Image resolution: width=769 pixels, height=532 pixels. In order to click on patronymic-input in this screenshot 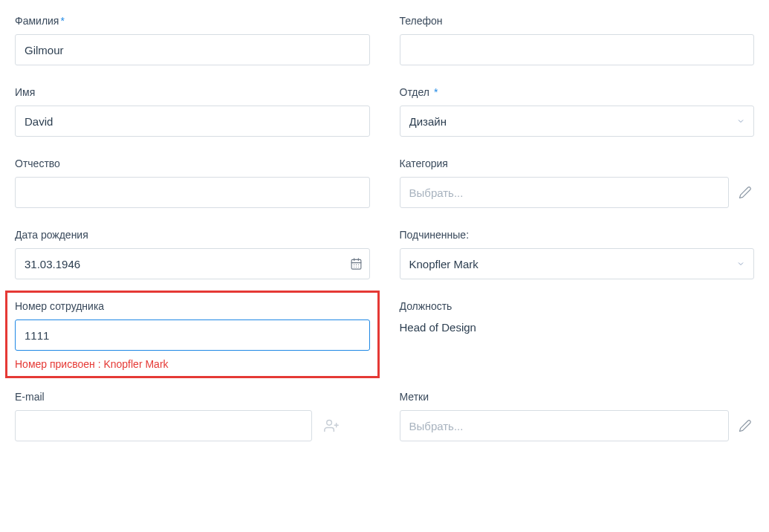, I will do `click(192, 192)`.